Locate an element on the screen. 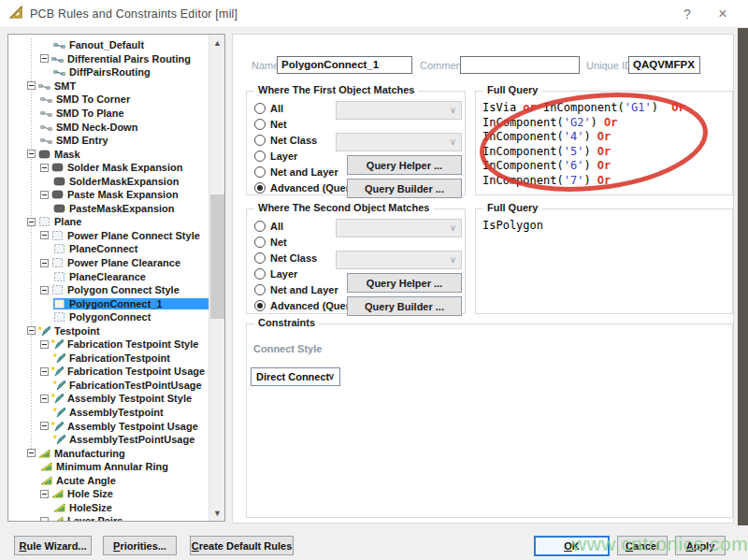 The height and width of the screenshot is (560, 748). tree-item: PolygonConnect is located at coordinates (108, 318).